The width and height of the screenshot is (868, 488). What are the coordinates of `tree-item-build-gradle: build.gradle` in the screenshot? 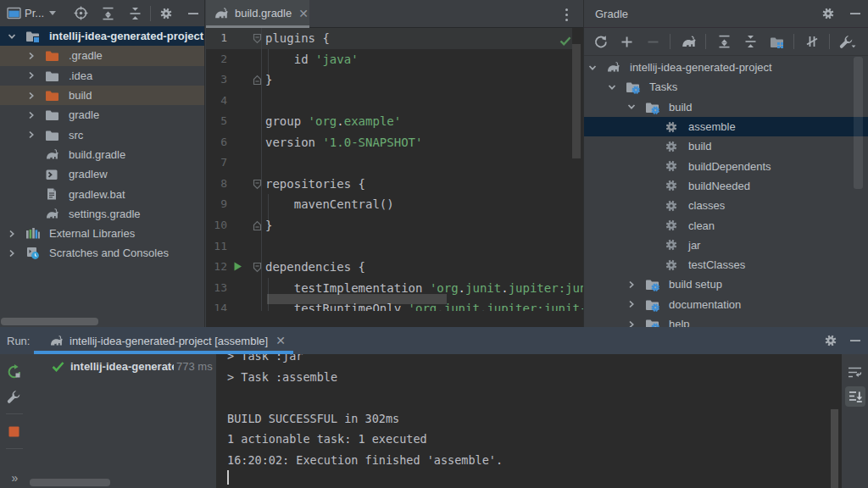 It's located at (102, 154).